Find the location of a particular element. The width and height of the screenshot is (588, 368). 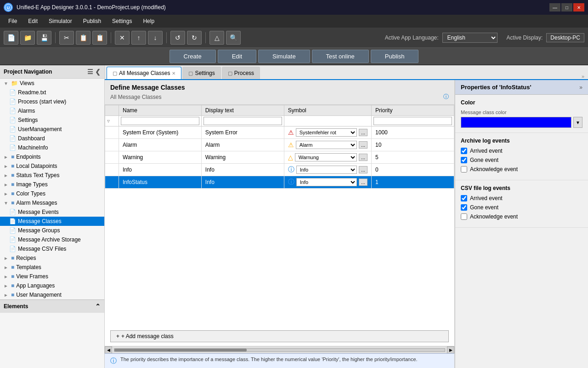

table-row: System Error (System) System Error ⚠ Sys… is located at coordinates (280, 132).